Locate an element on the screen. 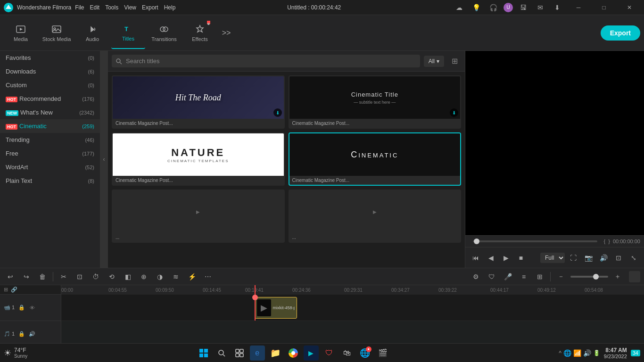 The image size is (644, 362). taskbar-store-button: 🛍 is located at coordinates (347, 353).